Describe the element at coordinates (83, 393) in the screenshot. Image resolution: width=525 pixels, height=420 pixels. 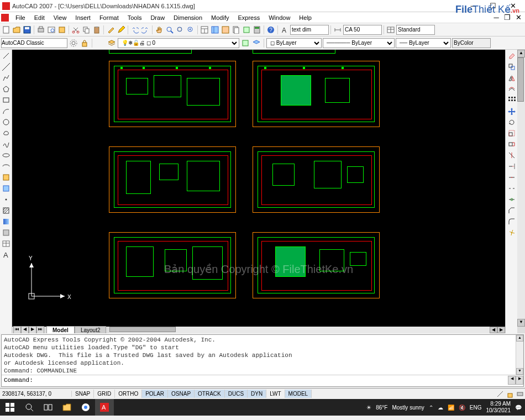
I see `status-snap: SNAP` at that location.